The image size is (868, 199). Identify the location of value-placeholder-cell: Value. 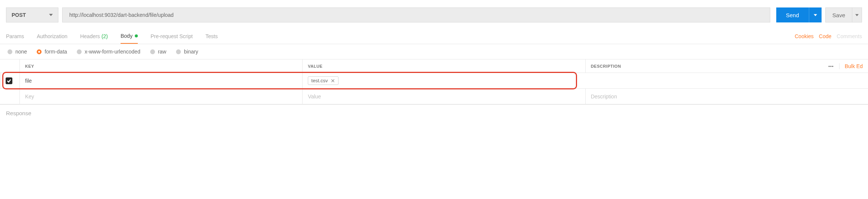
(443, 97).